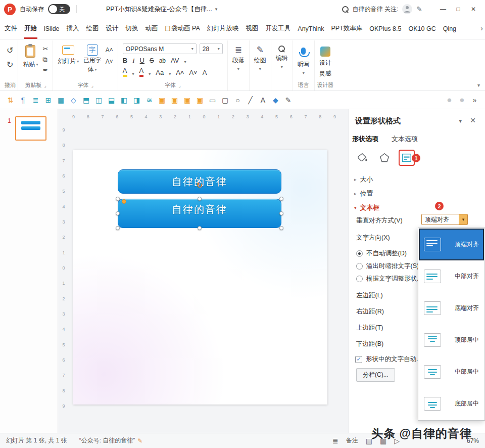 The width and height of the screenshot is (485, 448). What do you see at coordinates (45, 49) in the screenshot?
I see `cut-icon: ✂` at bounding box center [45, 49].